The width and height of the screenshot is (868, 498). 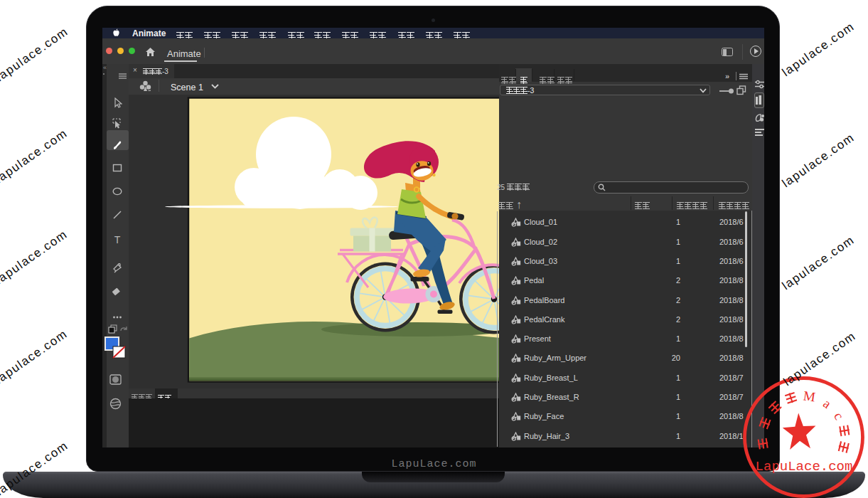 What do you see at coordinates (118, 240) in the screenshot?
I see `svg-text: T` at bounding box center [118, 240].